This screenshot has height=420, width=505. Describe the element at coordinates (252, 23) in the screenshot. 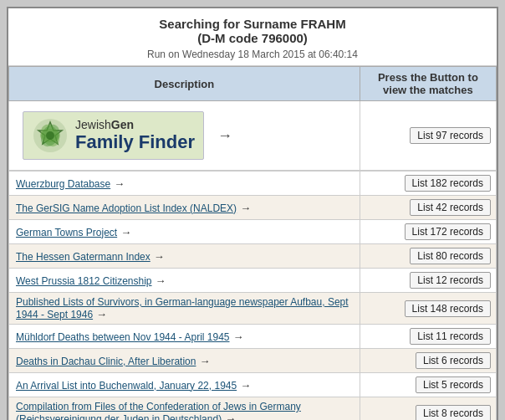

I see `title-line1: Searching for Surname FRAHM` at that location.